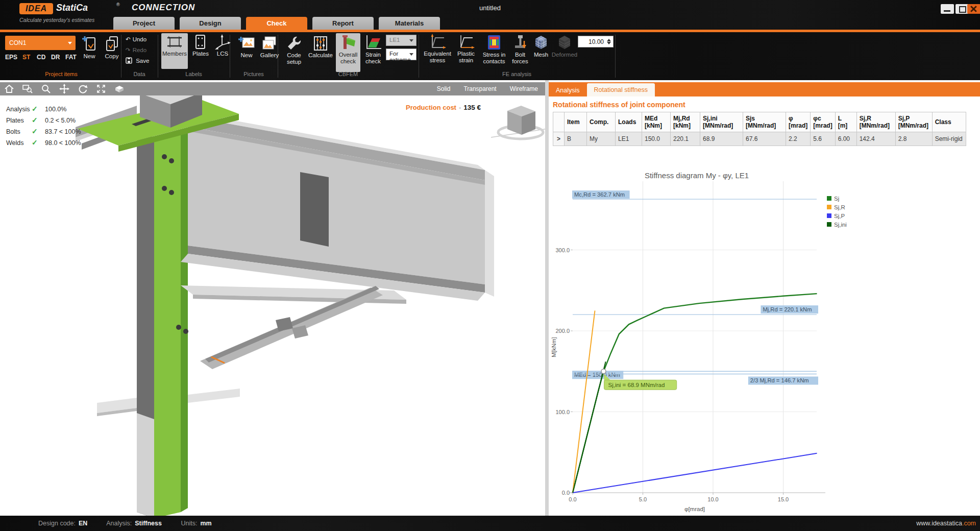 Image resolution: width=980 pixels, height=531 pixels. Describe the element at coordinates (839, 216) in the screenshot. I see `legend-label: Sj,P` at that location.